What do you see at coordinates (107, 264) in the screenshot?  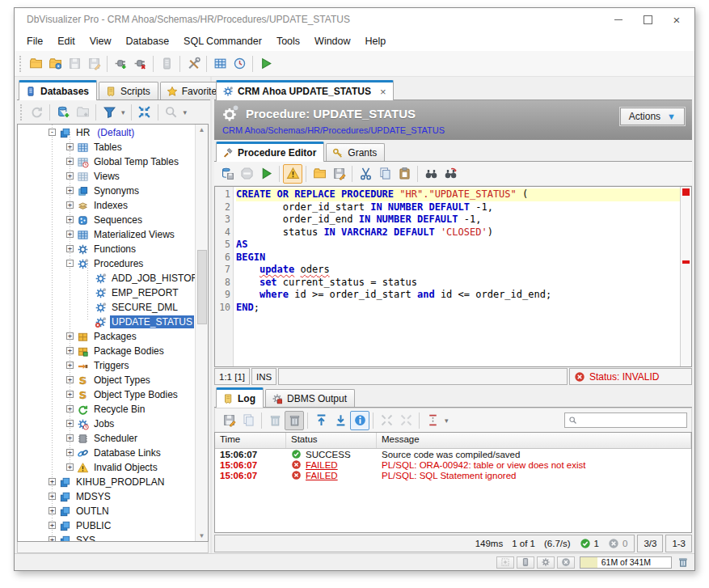 I see `tree-item-procedures: -Procedures` at bounding box center [107, 264].